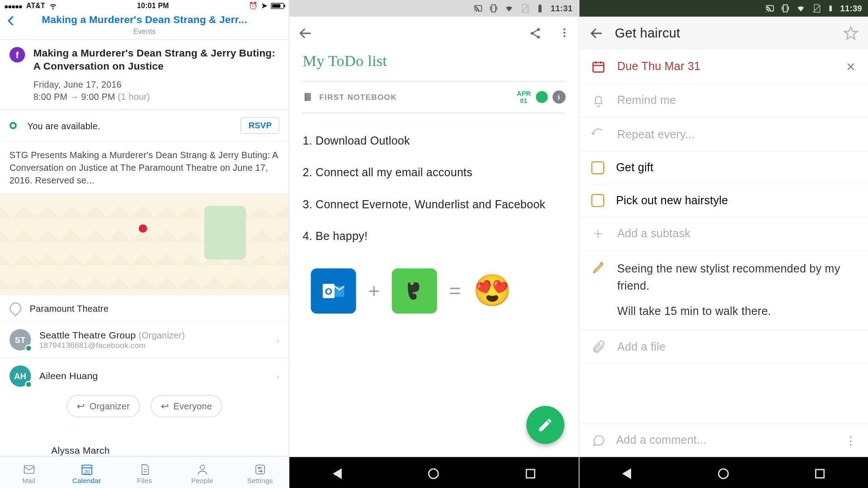 The width and height of the screenshot is (868, 488). I want to click on note-row: Seeing the new stylist recommended by my…, so click(723, 291).